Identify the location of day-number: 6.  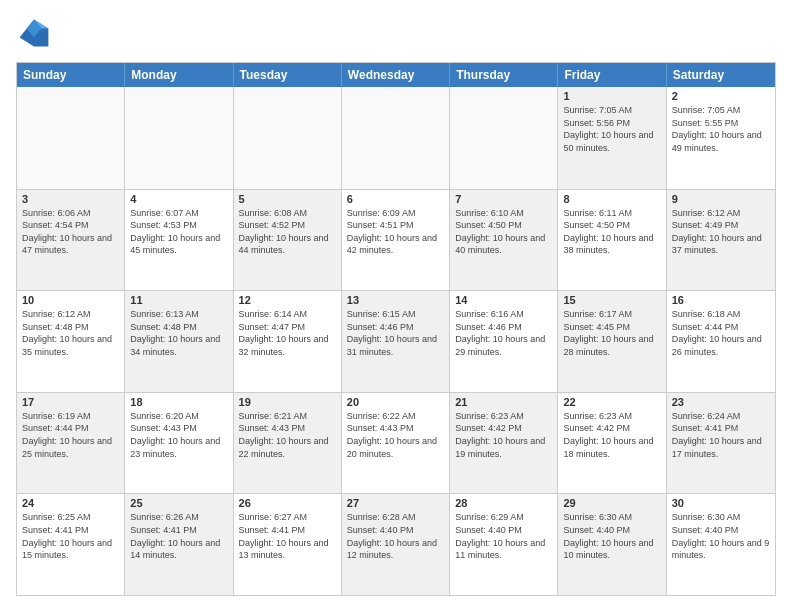
(396, 199).